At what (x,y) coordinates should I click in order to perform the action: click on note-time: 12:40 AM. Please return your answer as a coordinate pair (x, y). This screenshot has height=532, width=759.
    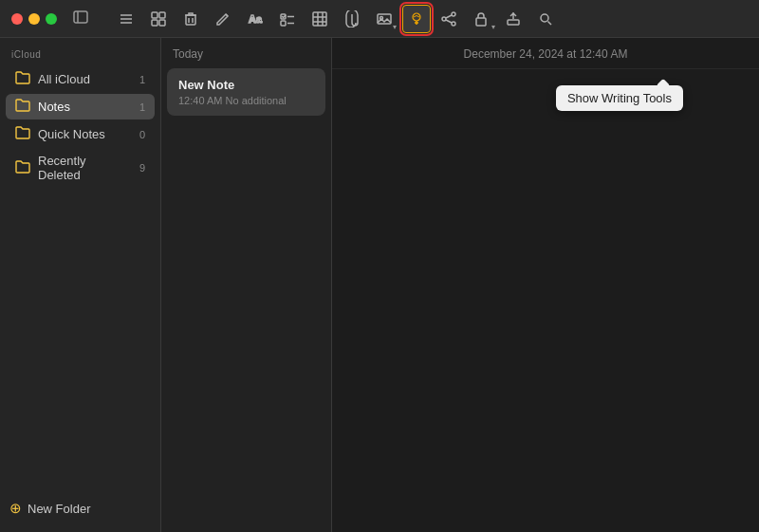
    Looking at the image, I should click on (200, 101).